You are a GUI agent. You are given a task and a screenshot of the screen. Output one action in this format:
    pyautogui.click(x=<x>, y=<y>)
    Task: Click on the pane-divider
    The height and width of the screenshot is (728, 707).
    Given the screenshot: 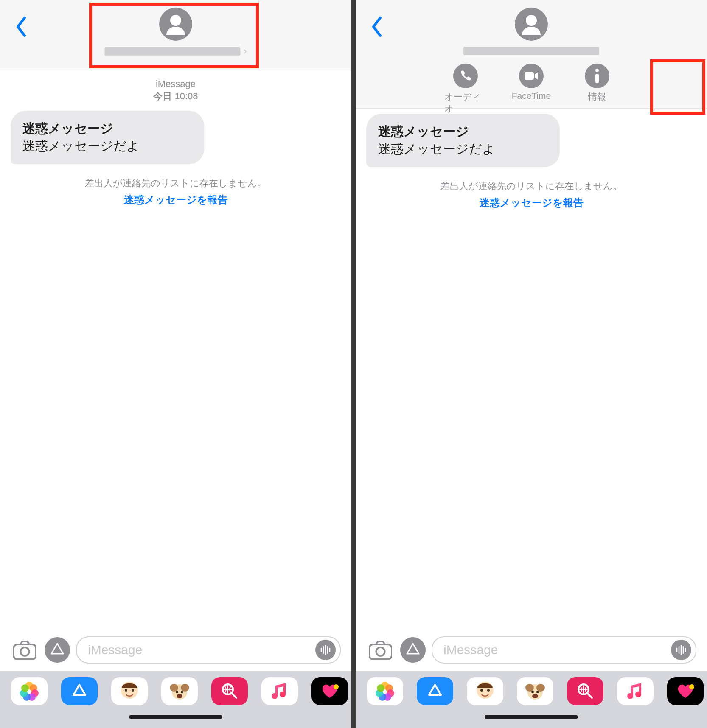 What is the action you would take?
    pyautogui.click(x=354, y=364)
    